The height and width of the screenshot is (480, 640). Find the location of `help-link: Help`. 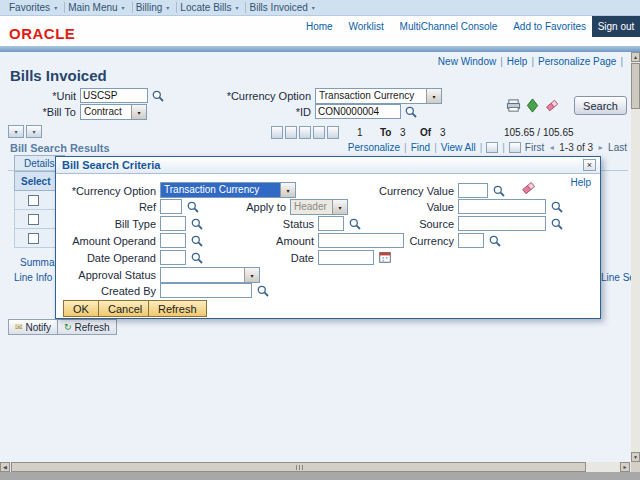

help-link: Help is located at coordinates (522, 62).